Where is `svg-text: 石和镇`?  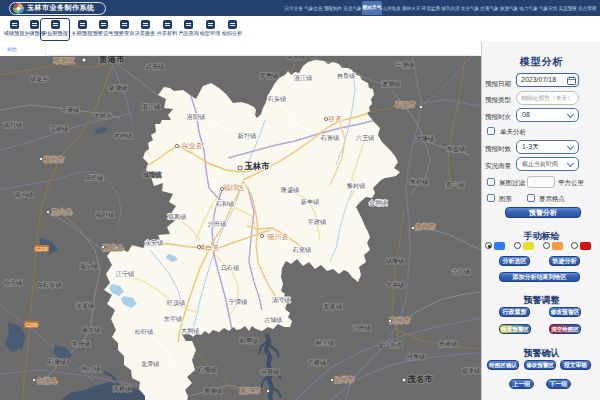
svg-text: 石和镇 is located at coordinates (225, 204).